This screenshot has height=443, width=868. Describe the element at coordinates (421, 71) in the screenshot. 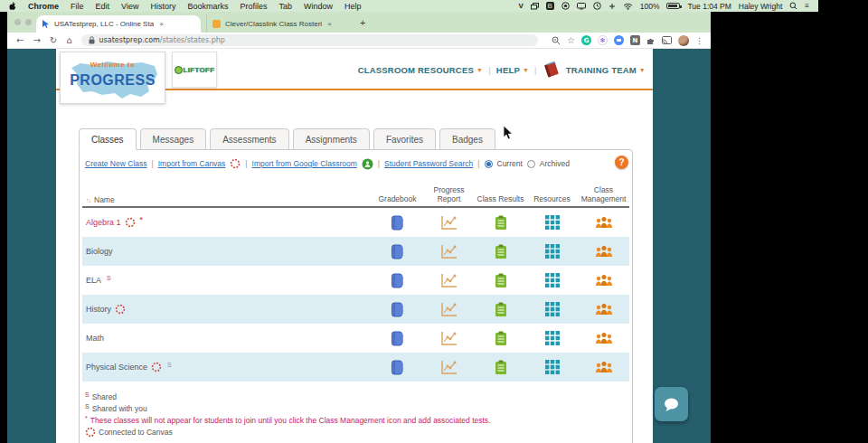

I see `nav-classroom-resources: CLASSROOM RESOURCES▼` at that location.